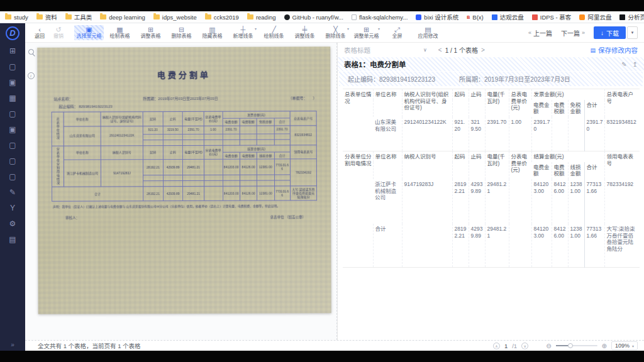 The image size is (644, 362). I want to click on bookmark-daguan-cloud: 达观云盘, so click(508, 17).